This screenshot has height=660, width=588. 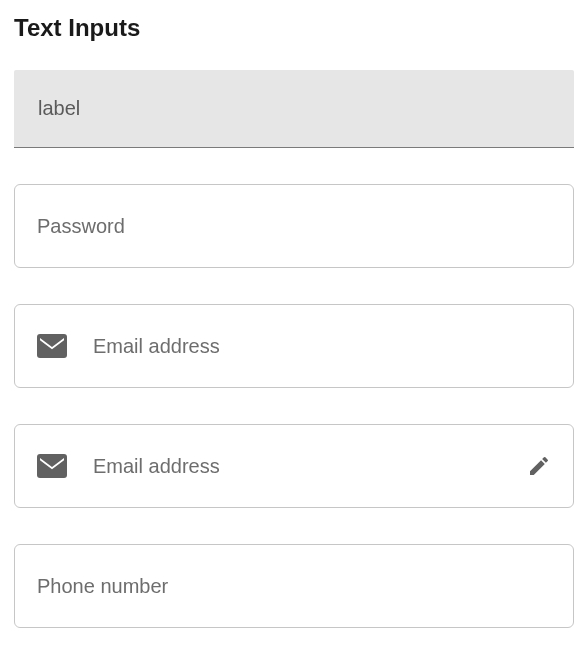 What do you see at coordinates (294, 466) in the screenshot?
I see `field-email2` at bounding box center [294, 466].